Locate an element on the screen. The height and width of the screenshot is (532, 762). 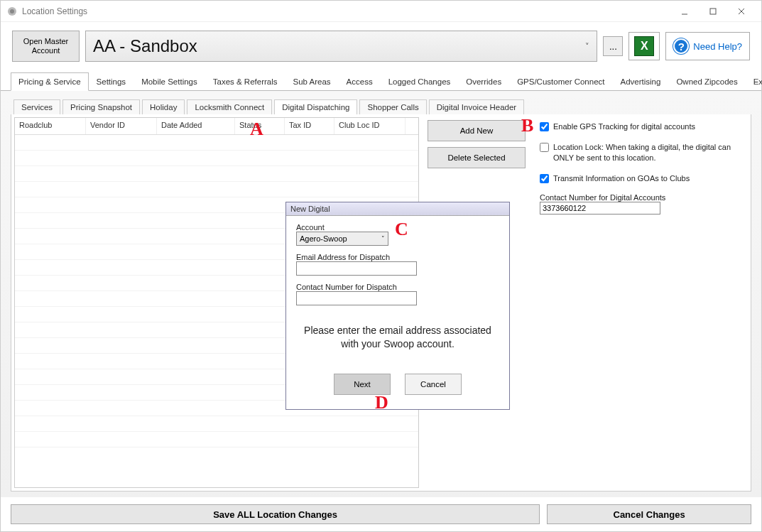
dispatch-contact-label: Contact Number for Dispatch is located at coordinates (398, 287).